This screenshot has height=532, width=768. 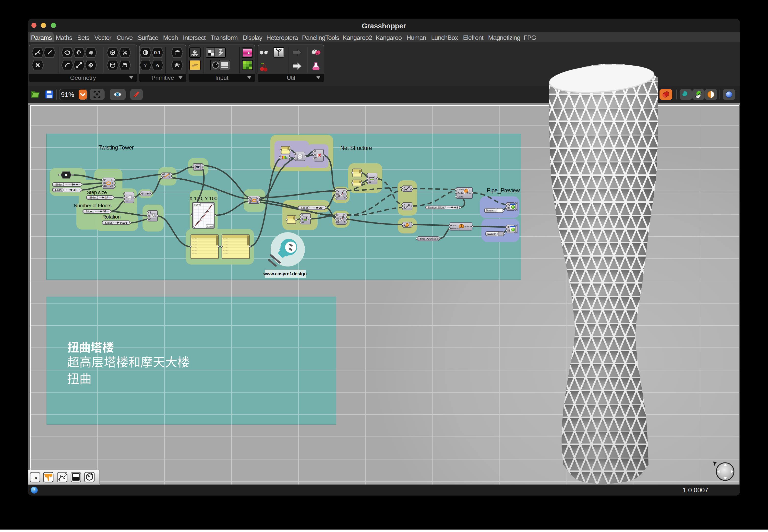 I want to click on svg-text: Number of Floors, so click(x=93, y=205).